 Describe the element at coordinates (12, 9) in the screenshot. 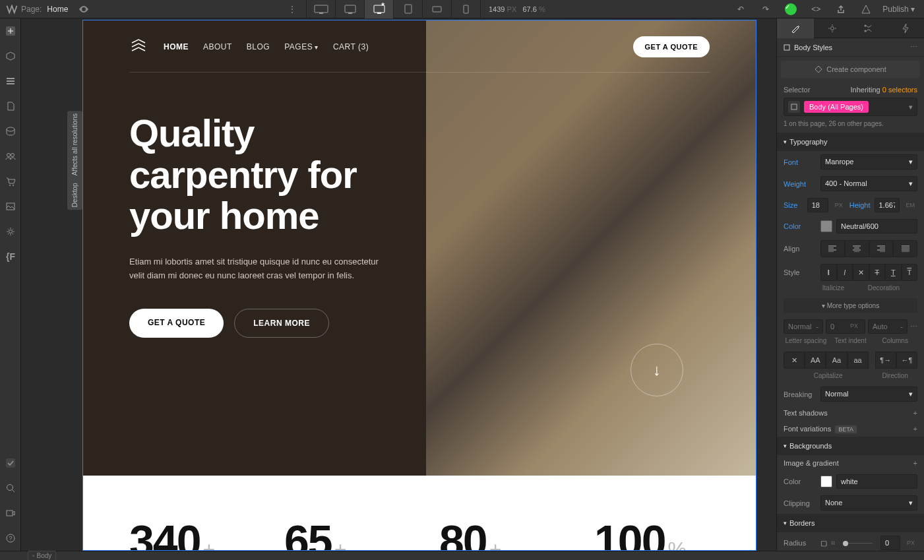

I see `logo-icon` at that location.